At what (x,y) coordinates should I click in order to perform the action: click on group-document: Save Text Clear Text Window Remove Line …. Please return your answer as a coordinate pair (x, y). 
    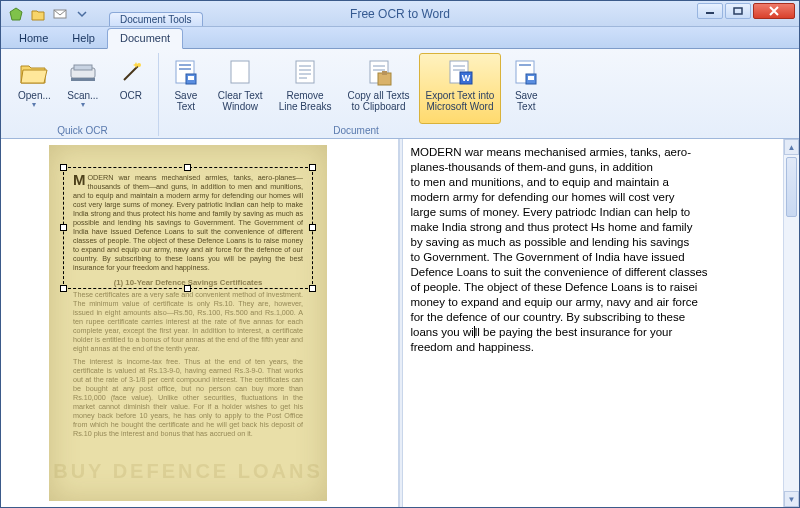
    Looking at the image, I should click on (356, 94).